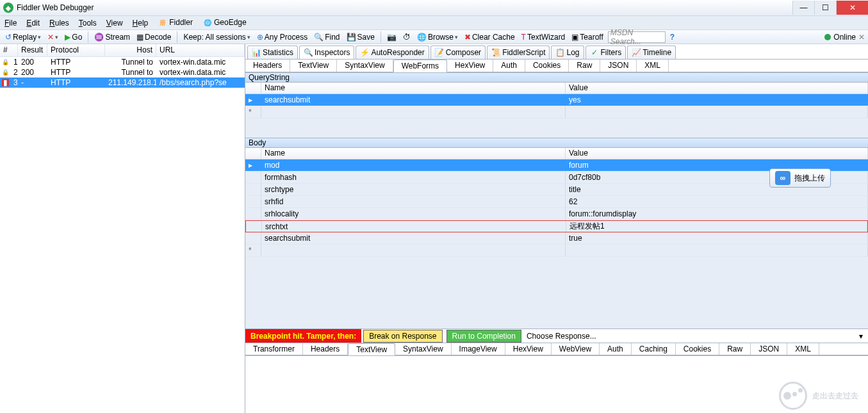 The image size is (868, 413). Describe the element at coordinates (154, 37) in the screenshot. I see `decode-button: ▦Decode` at that location.